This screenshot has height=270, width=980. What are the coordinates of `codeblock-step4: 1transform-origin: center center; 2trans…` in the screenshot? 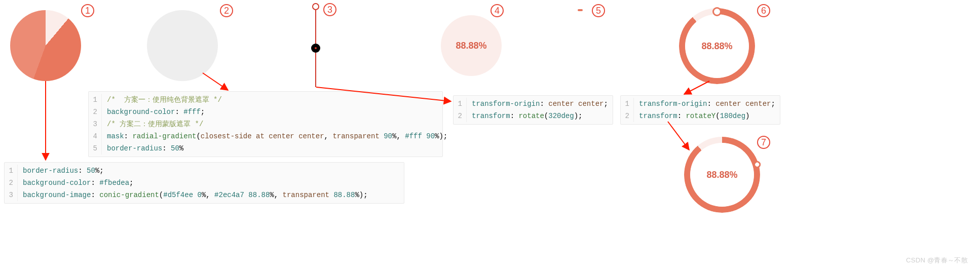 It's located at (533, 110).